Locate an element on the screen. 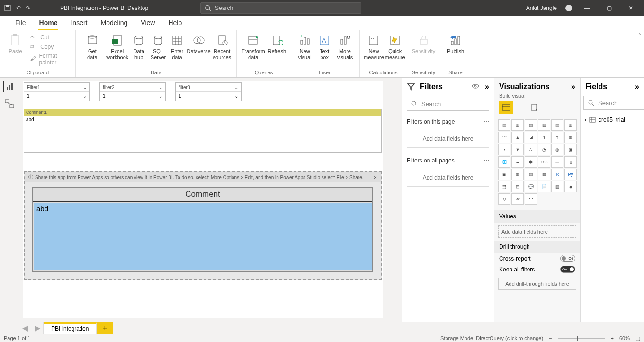  more-visuals-button: More visuals is located at coordinates (345, 46).